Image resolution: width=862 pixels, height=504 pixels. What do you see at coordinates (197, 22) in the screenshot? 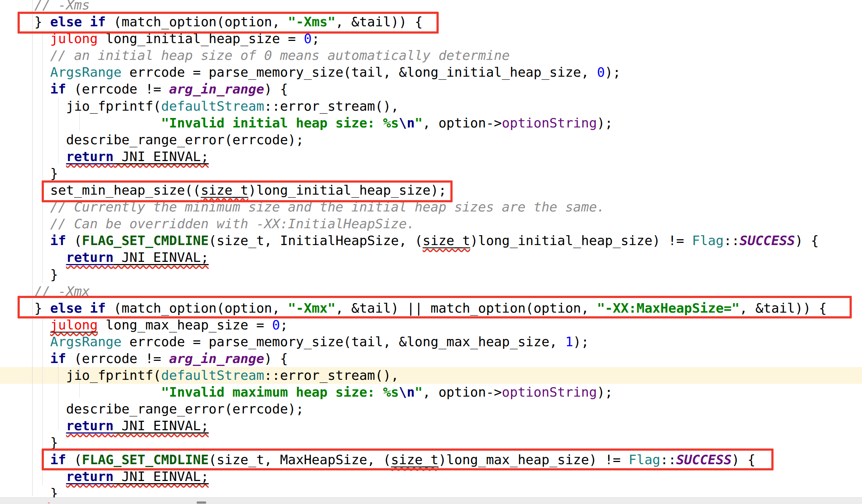
I see `code-token: (match_option(option,` at bounding box center [197, 22].